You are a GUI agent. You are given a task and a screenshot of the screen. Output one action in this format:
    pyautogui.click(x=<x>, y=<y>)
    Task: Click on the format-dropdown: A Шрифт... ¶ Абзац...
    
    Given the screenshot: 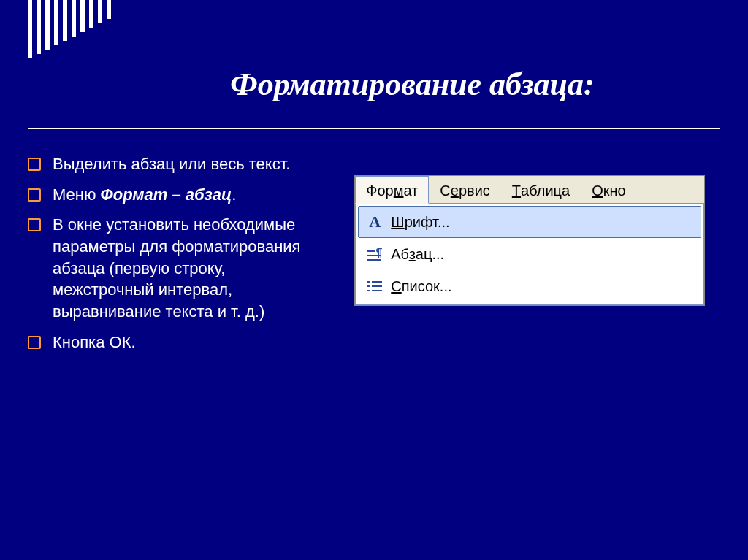 What is the action you would take?
    pyautogui.click(x=530, y=254)
    